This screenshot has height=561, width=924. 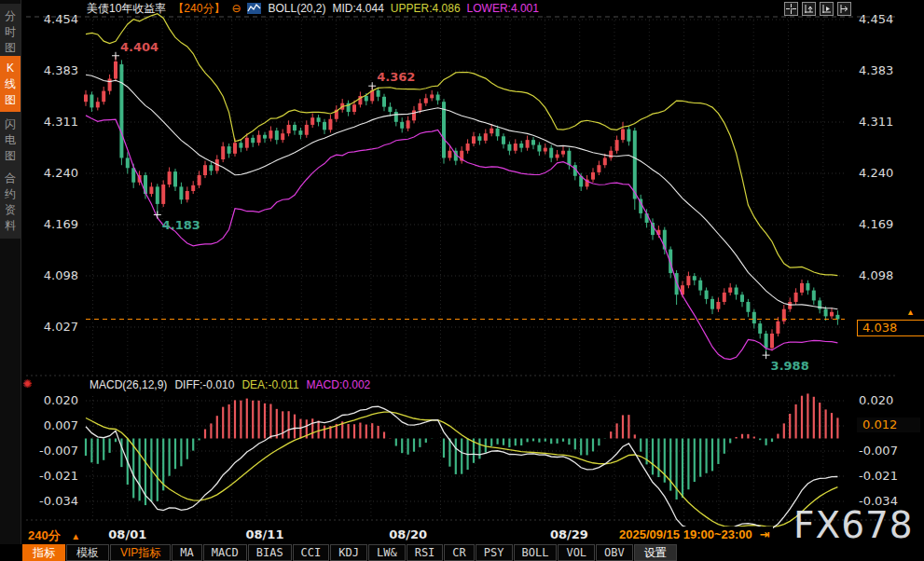 I want to click on toolbar-tab-6: BIAS, so click(x=270, y=553).